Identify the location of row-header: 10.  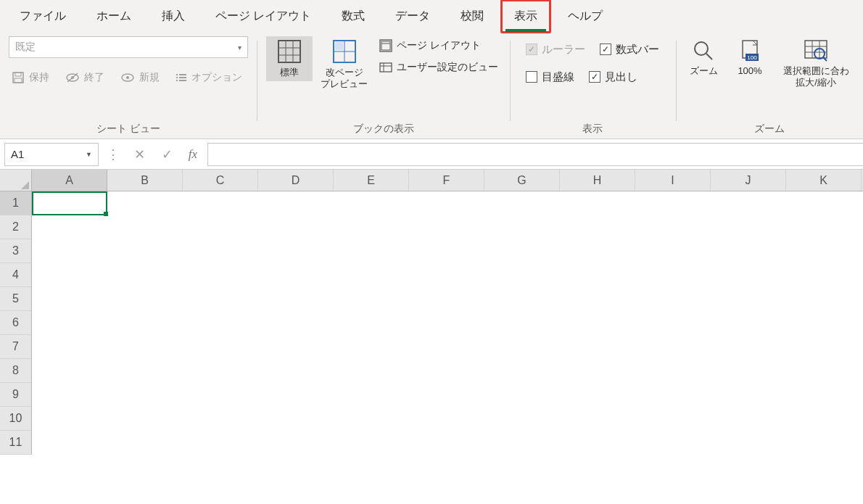
(16, 419).